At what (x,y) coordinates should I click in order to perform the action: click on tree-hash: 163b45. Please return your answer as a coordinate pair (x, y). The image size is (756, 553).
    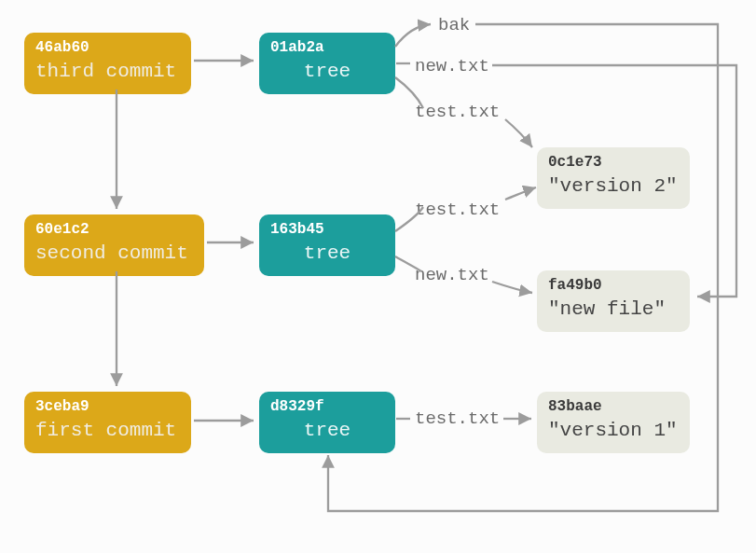
    Looking at the image, I should click on (327, 230).